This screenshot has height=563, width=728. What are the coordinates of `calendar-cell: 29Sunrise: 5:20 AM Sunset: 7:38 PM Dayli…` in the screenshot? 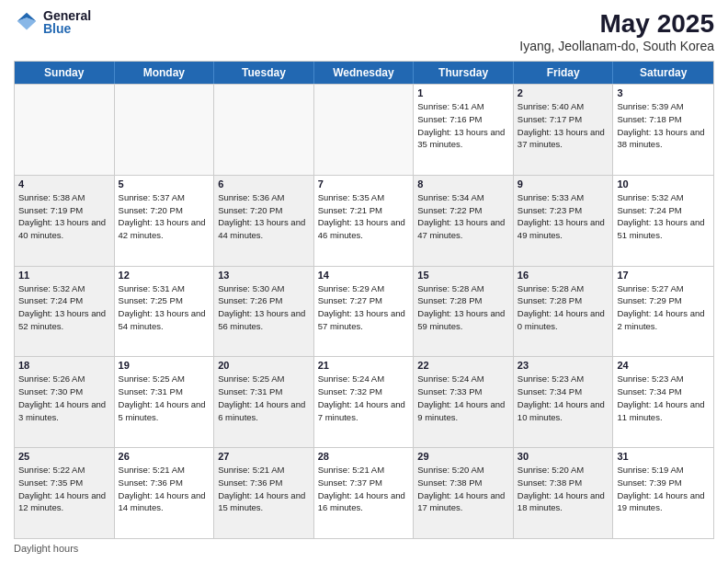 It's located at (463, 493).